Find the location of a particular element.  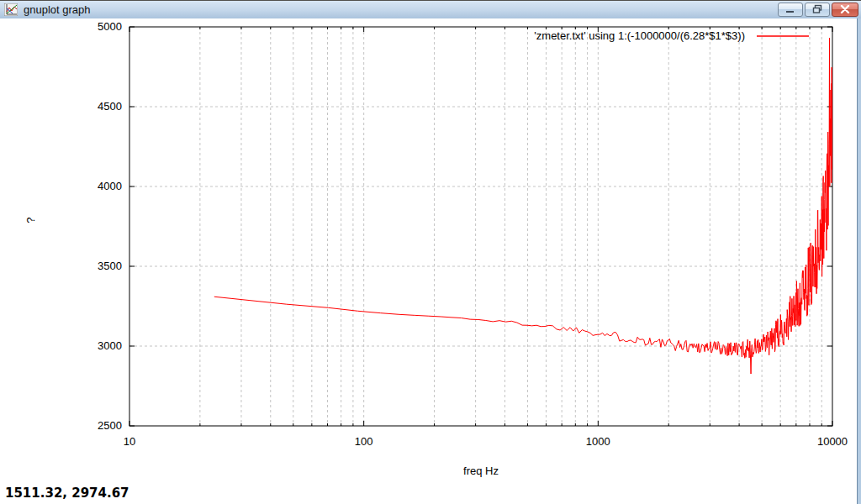

y-tick-label: 4500 is located at coordinates (109, 106).